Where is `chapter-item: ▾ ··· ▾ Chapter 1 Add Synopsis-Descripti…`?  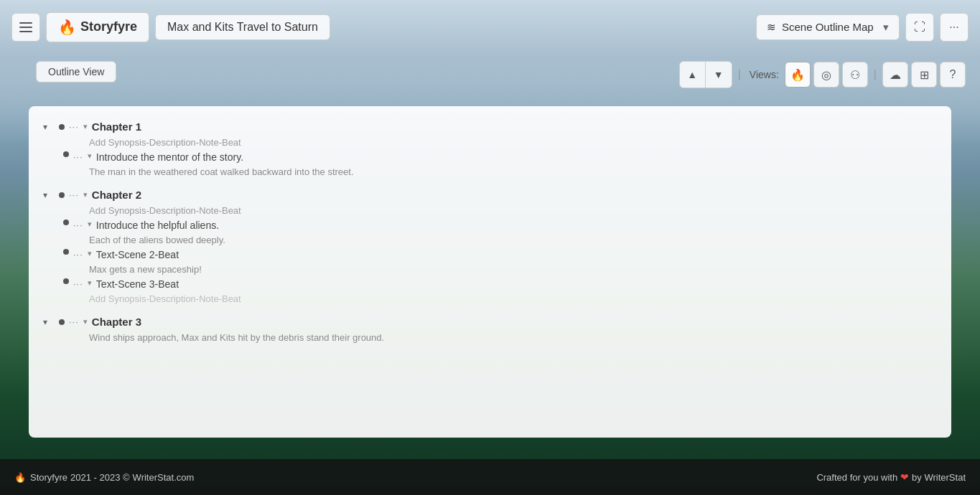 chapter-item: ▾ ··· ▾ Chapter 1 Add Synopsis-Descripti… is located at coordinates (490, 148).